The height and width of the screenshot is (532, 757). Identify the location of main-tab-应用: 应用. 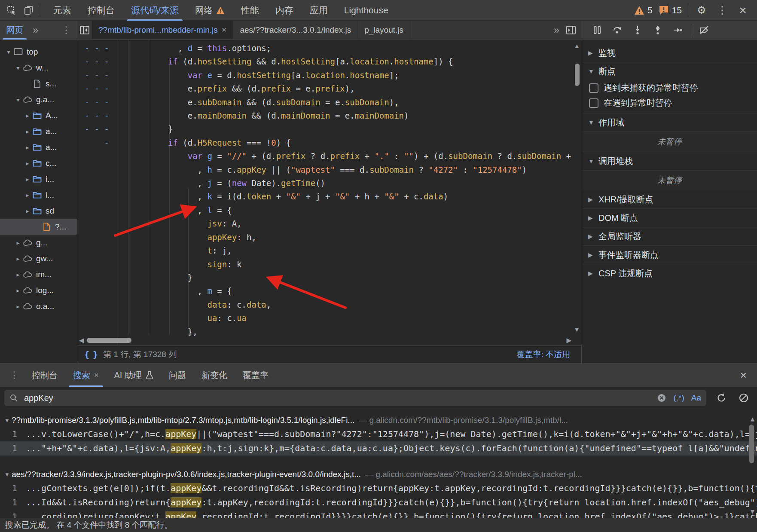
(319, 10).